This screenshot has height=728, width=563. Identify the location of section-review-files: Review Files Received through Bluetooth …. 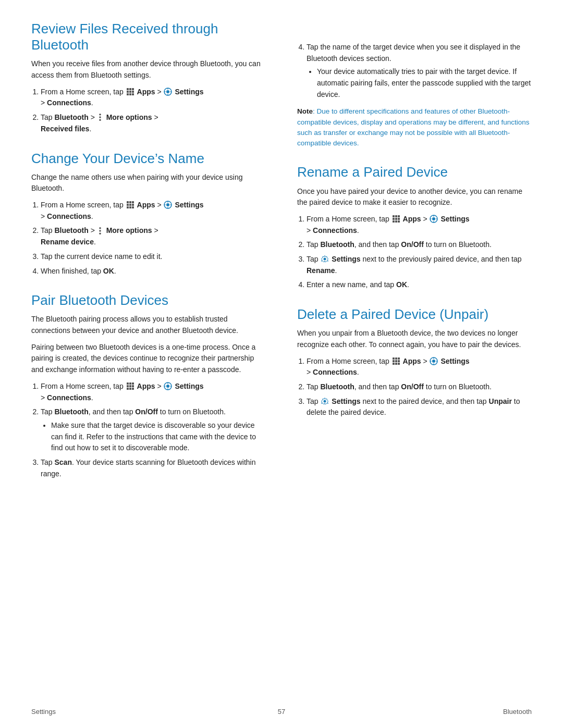
(149, 78).